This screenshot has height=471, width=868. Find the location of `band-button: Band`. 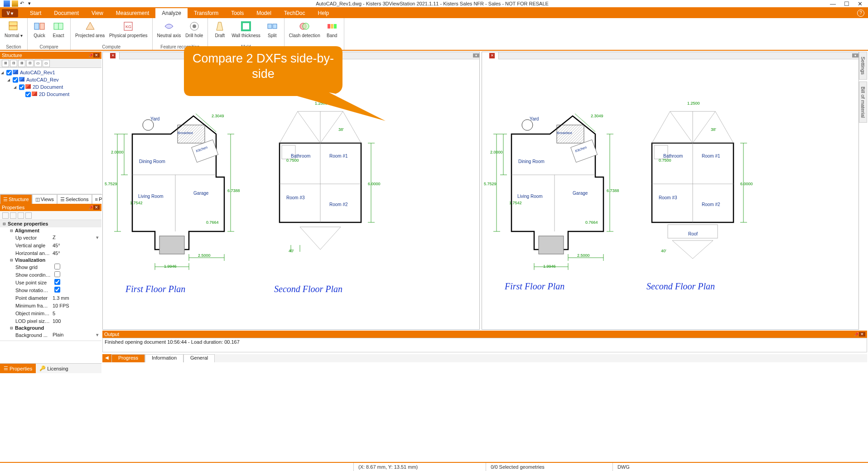

band-button: Band is located at coordinates (332, 32).